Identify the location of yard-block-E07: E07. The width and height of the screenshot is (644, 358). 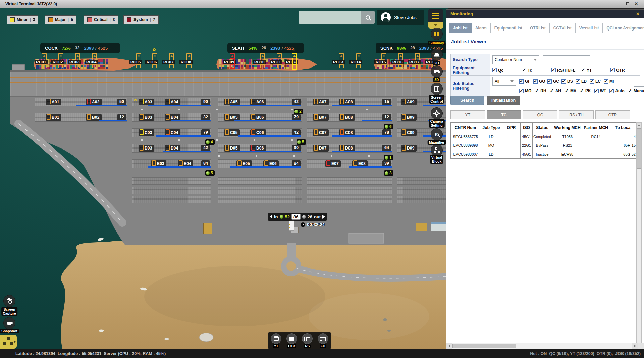
(333, 164).